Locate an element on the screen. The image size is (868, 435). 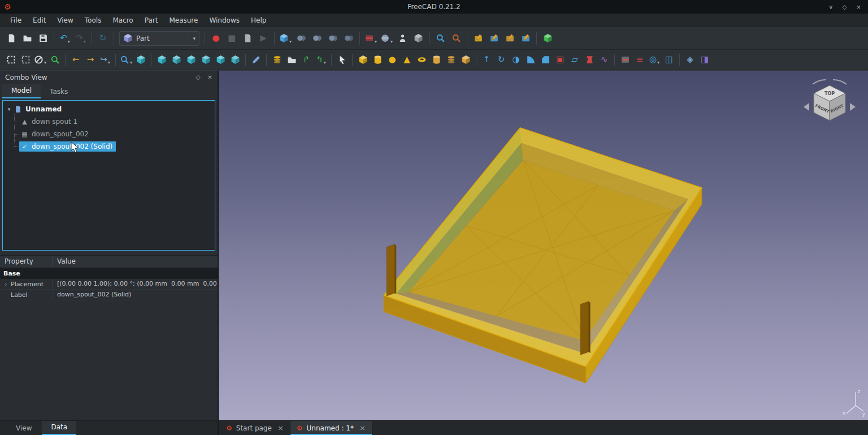
rotate-ccw-arrow-icon is located at coordinates (819, 82).